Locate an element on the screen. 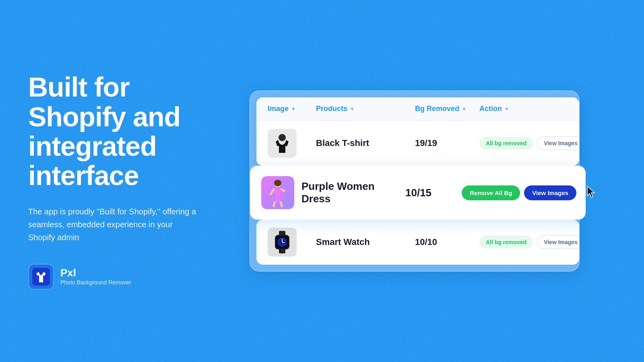 This screenshot has width=644, height=362. brand-row: Pxl Photo Background Remover is located at coordinates (121, 277).